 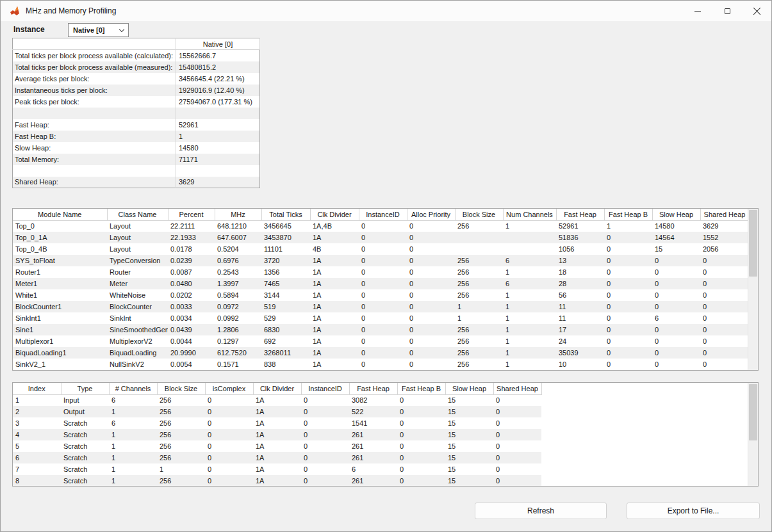 What do you see at coordinates (693, 511) in the screenshot?
I see `export-button: Export to File...` at bounding box center [693, 511].